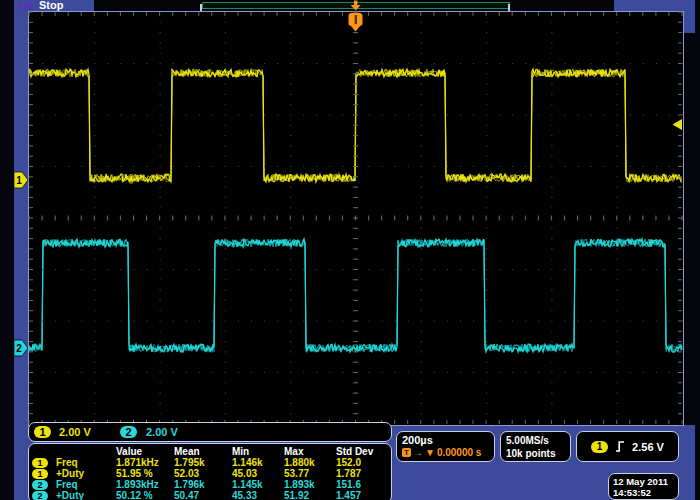 The width and height of the screenshot is (700, 500). What do you see at coordinates (145, 474) in the screenshot?
I see `meas-value: 51.95 %` at bounding box center [145, 474].